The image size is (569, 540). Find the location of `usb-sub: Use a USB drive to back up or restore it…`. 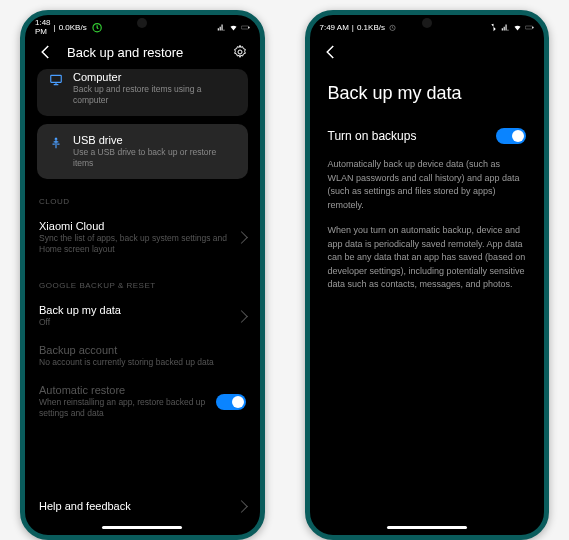

usb-sub: Use a USB drive to back up or restore it… is located at coordinates (154, 158).